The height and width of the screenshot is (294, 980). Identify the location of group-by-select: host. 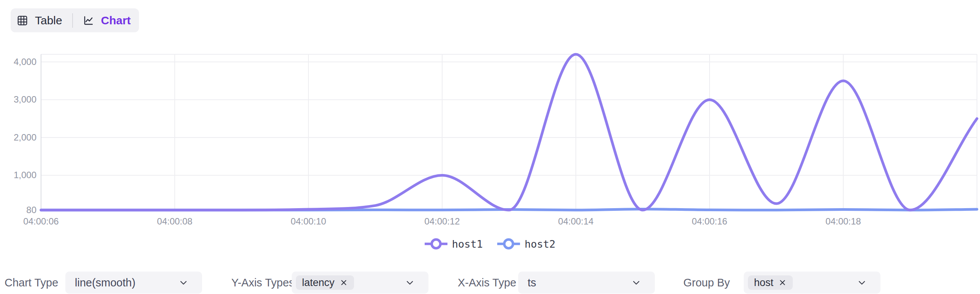
(812, 283).